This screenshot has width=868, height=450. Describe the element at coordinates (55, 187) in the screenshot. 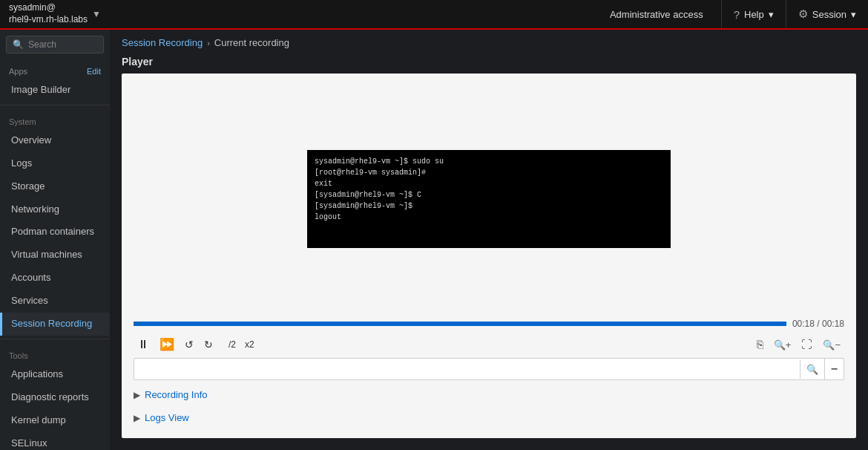

I see `sidebar-item-storage: Storage` at that location.